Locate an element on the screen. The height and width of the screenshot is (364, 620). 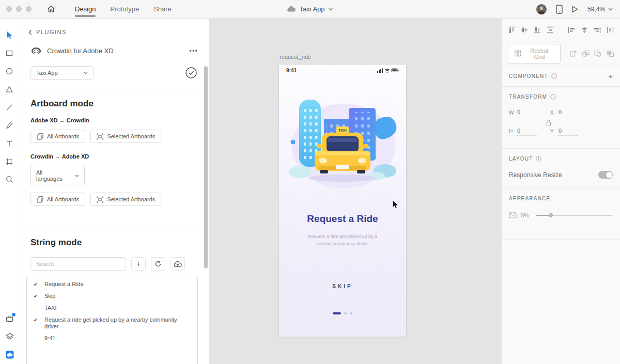
select-tool is located at coordinates (9, 35).